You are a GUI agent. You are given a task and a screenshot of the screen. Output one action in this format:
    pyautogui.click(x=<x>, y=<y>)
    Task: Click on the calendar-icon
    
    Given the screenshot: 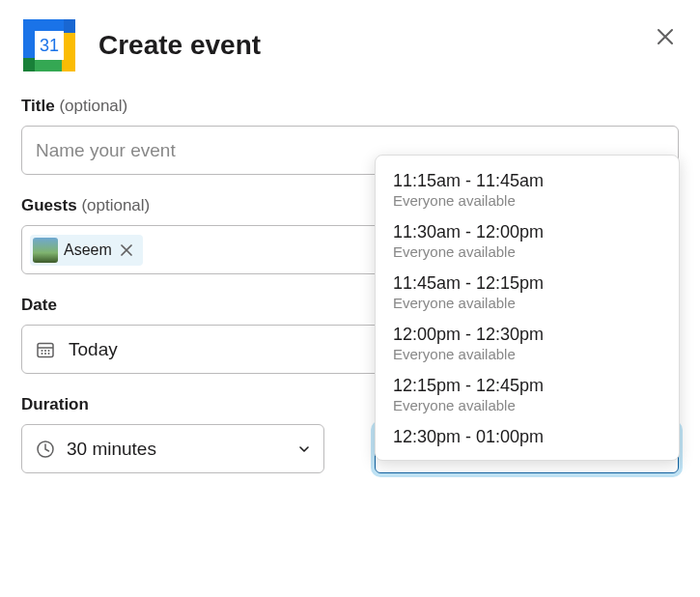 What is the action you would take?
    pyautogui.click(x=45, y=350)
    